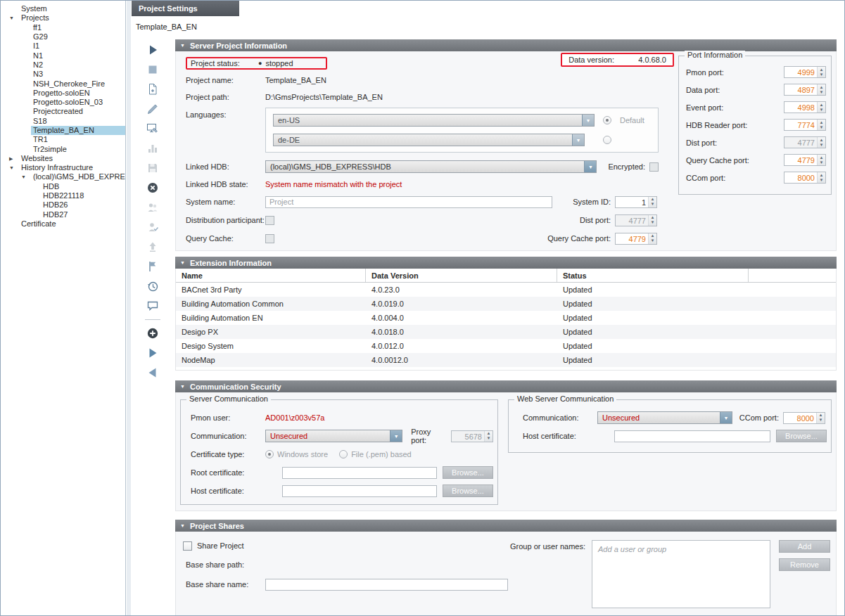  What do you see at coordinates (333, 436) in the screenshot?
I see `server-communication-dropdown: Unsecured ▼` at bounding box center [333, 436].